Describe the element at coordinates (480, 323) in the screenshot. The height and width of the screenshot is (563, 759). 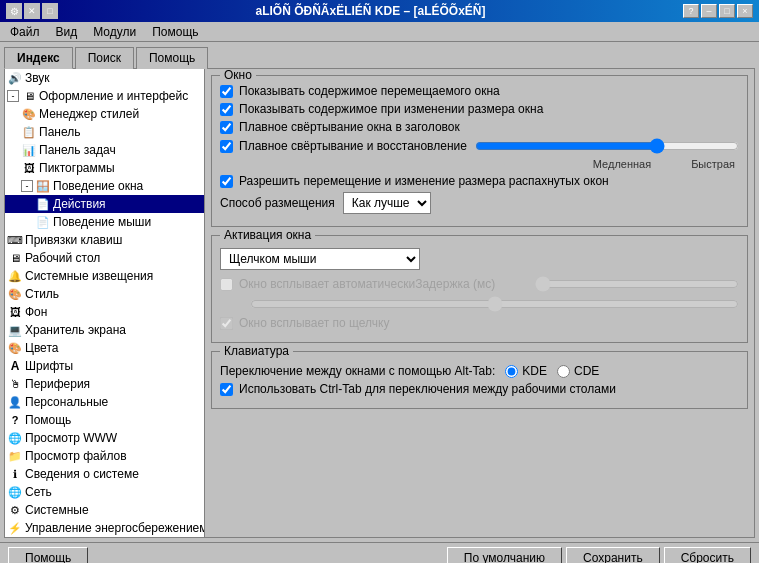
I see `checkbox-click-float: Окно всплывает по щелчку` at that location.